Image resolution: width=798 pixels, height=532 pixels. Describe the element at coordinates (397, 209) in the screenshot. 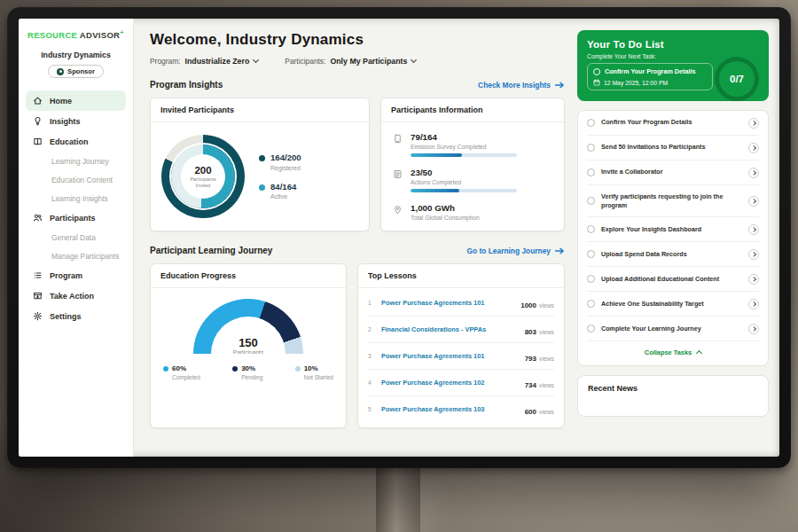

I see `location-pin-icon` at that location.